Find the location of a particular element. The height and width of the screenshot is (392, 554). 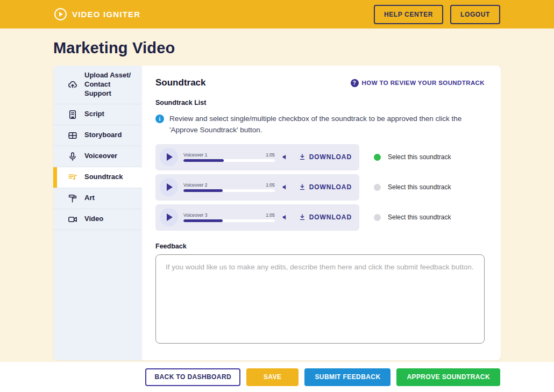

soundtrack-list: Voiceover 1 1:05 DOWNL is located at coordinates (320, 187).